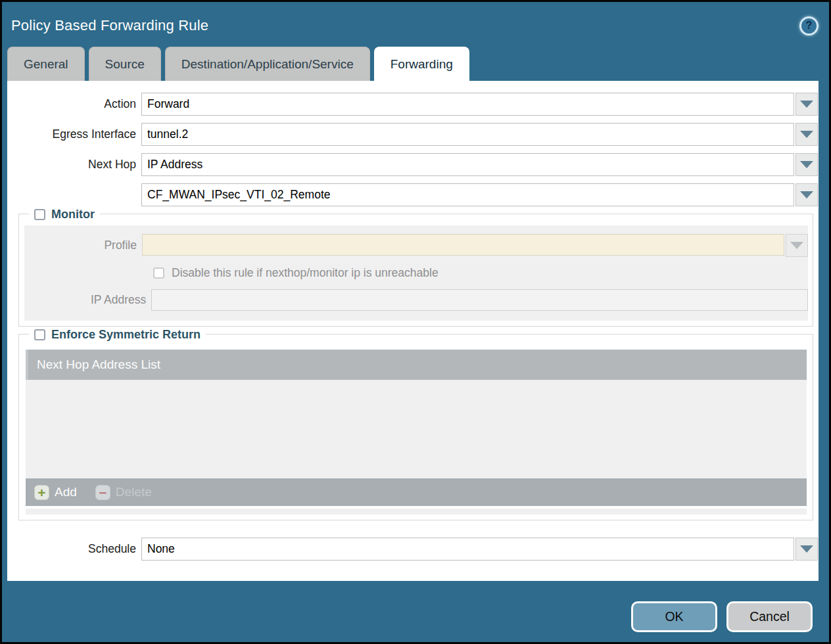  Describe the element at coordinates (80, 246) in the screenshot. I see `profile-label: Profile` at that location.